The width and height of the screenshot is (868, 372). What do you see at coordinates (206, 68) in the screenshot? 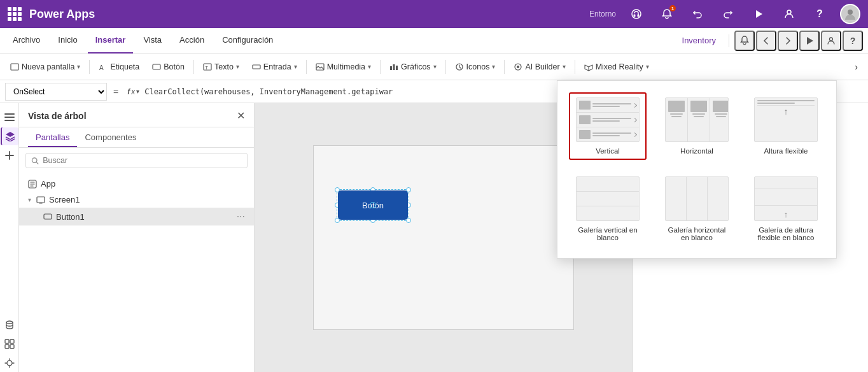
I see `svg-text: T` at bounding box center [206, 68].